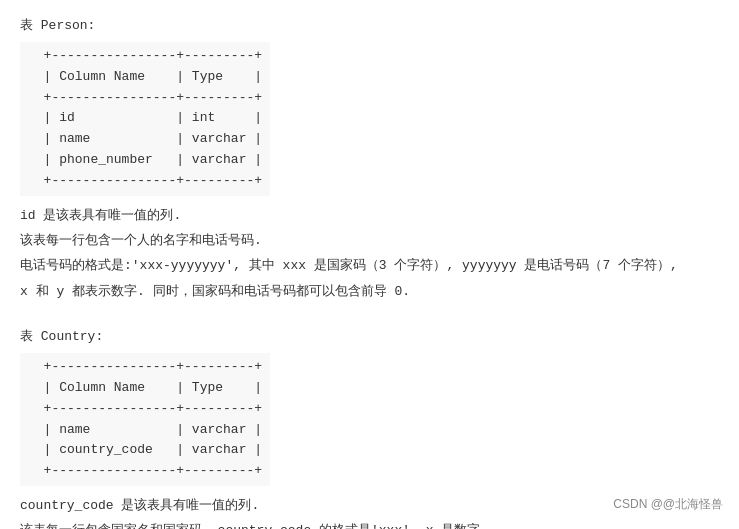  What do you see at coordinates (370, 266) in the screenshot?
I see `person-desc-3: 电话号码的格式是:'xxx-yyyyyyy', 其中 xxx 是国家码（3 个字…` at bounding box center [370, 266].